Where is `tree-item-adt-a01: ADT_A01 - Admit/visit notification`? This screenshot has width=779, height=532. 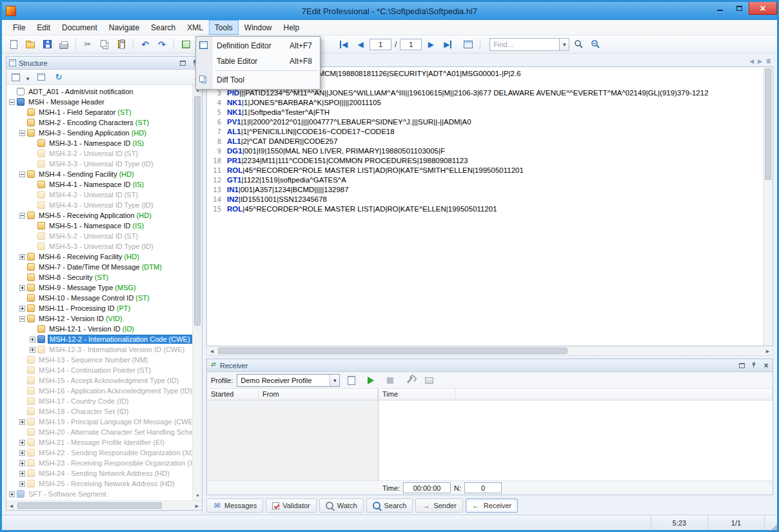 tree-item-adt-a01: ADT_A01 - Admit/visit notification is located at coordinates (99, 92).